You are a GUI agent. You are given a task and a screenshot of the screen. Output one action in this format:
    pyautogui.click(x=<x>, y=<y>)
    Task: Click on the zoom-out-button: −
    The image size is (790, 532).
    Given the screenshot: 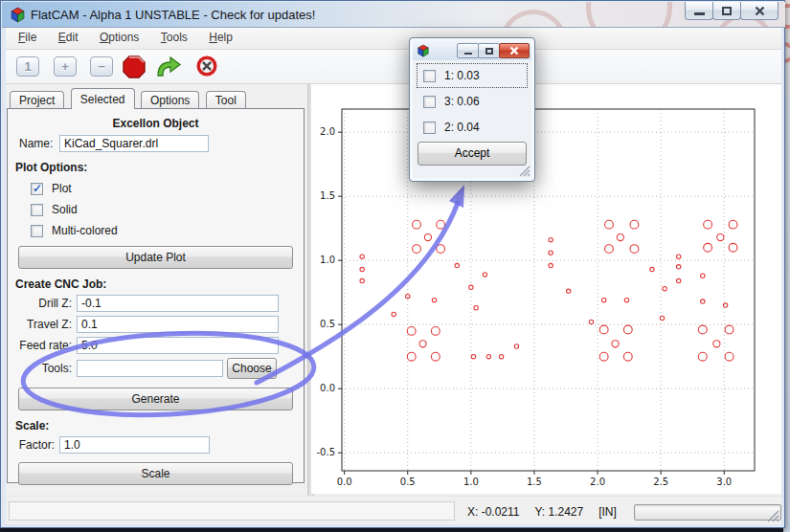 What is the action you would take?
    pyautogui.click(x=102, y=67)
    